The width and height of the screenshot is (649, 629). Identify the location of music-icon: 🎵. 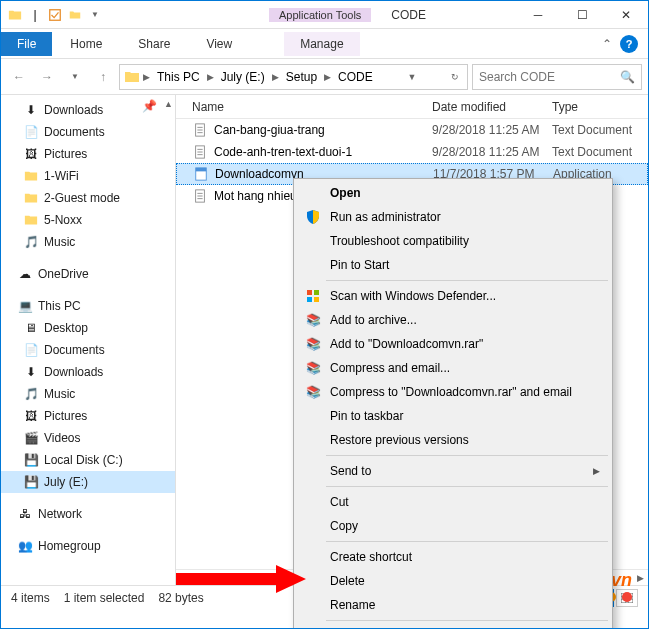
(31, 242).